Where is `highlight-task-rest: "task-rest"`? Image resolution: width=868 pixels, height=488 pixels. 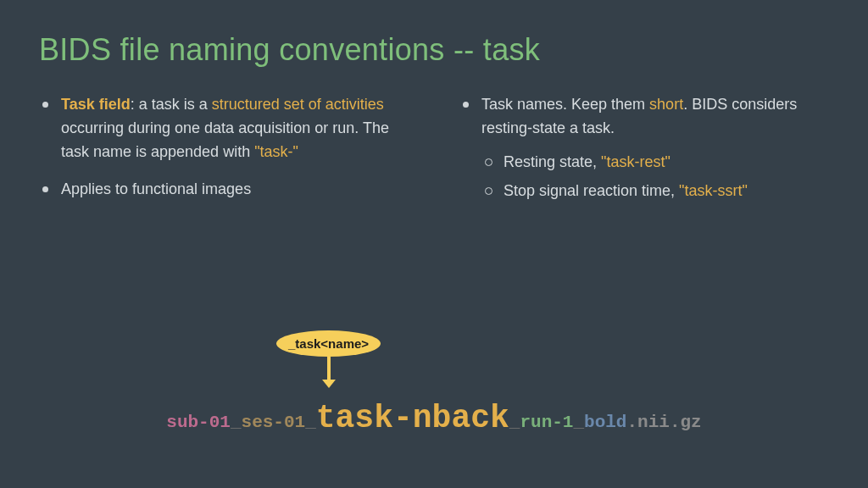
highlight-task-rest: "task-rest" is located at coordinates (636, 162).